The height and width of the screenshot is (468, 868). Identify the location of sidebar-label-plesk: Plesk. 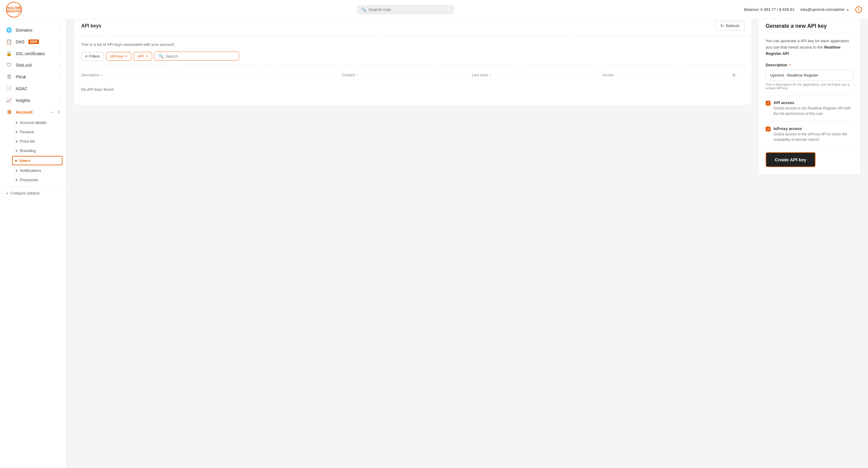
(21, 77).